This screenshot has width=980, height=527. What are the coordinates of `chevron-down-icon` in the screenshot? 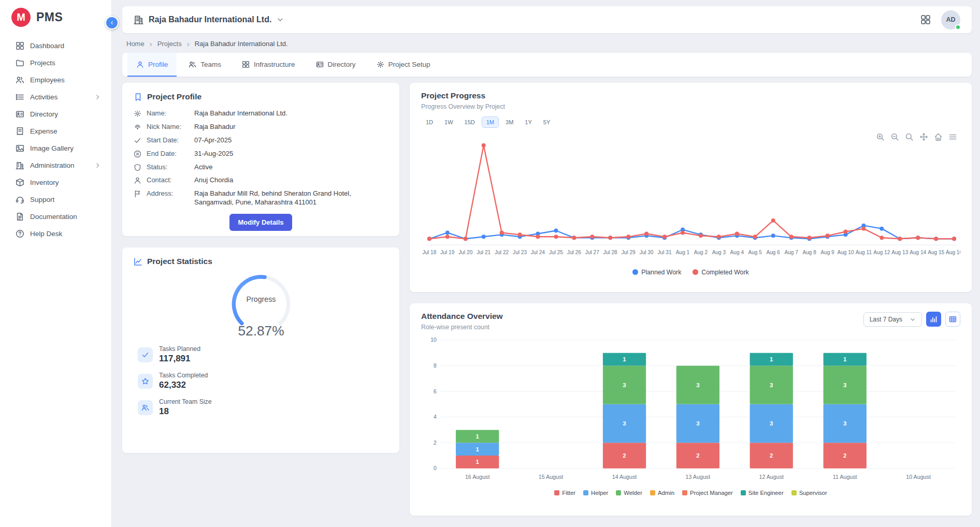 It's located at (280, 20).